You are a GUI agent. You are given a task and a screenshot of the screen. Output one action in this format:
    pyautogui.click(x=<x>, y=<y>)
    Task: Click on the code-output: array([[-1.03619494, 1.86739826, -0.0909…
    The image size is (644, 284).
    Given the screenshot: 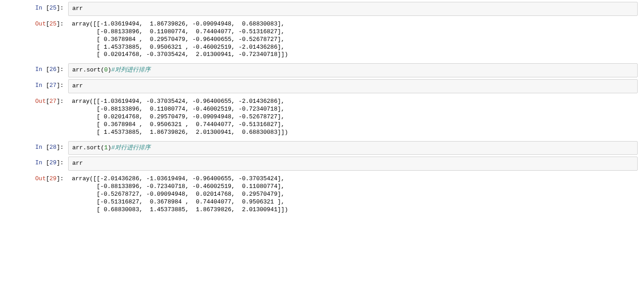 What is the action you would take?
    pyautogui.click(x=353, y=40)
    